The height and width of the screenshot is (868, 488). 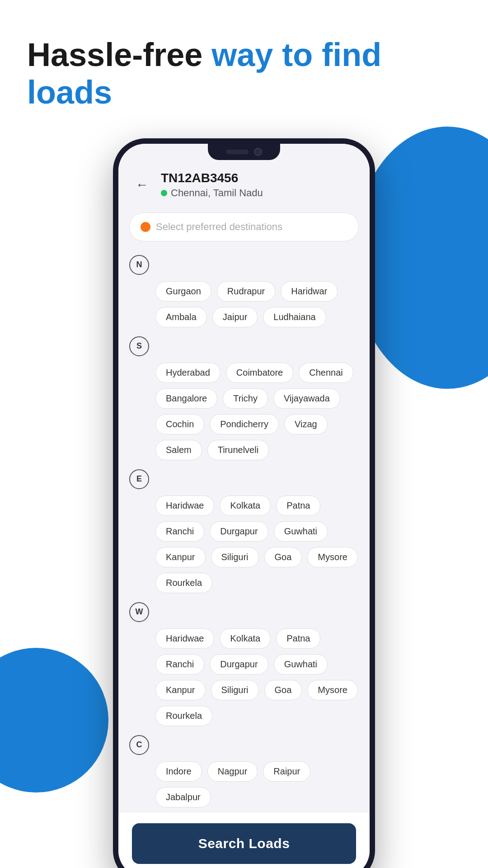 What do you see at coordinates (244, 265) in the screenshot?
I see `direction-header-north: N` at bounding box center [244, 265].